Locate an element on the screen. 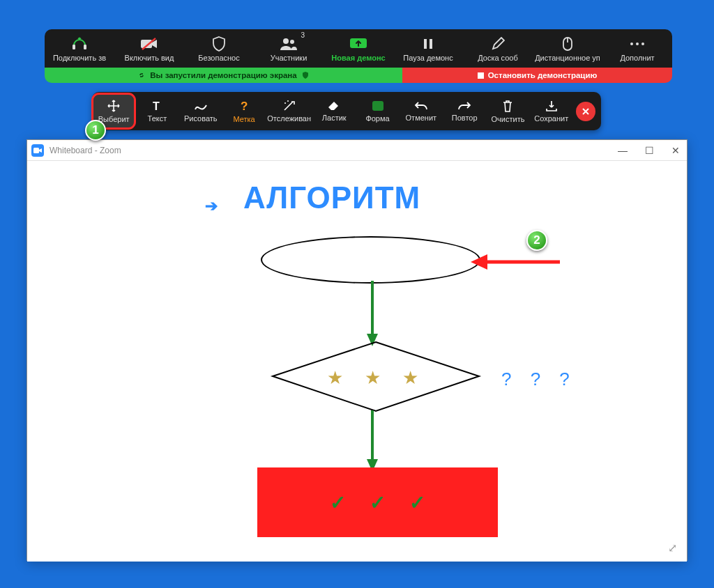 The image size is (714, 588). text-tool-button: T Текст is located at coordinates (157, 111).